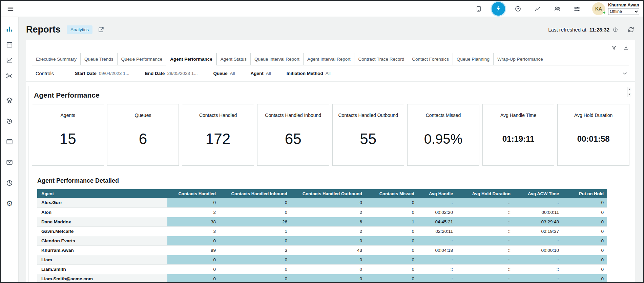  I want to click on card-tools, so click(331, 45).